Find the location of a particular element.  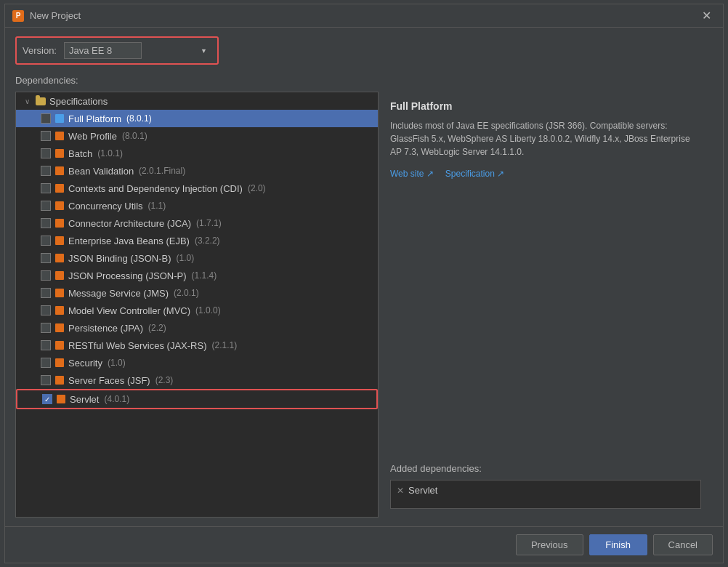

tree-item-security: Security (1.0) is located at coordinates (197, 363).